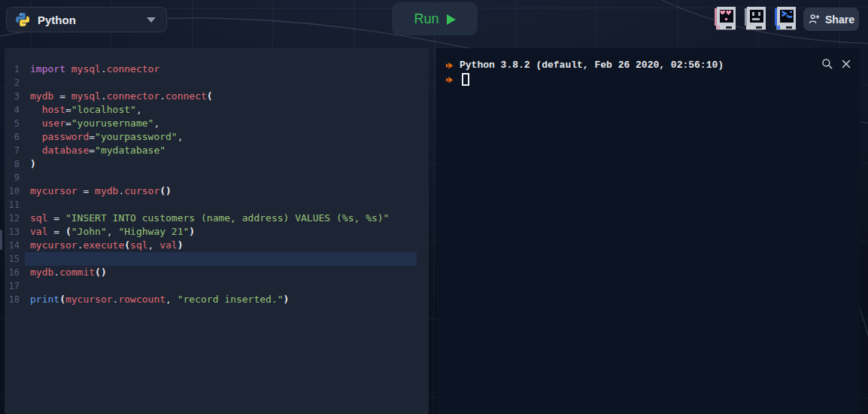 This screenshot has width=868, height=414. Describe the element at coordinates (221, 123) in the screenshot. I see `code-line-content: user="yourusername",` at that location.